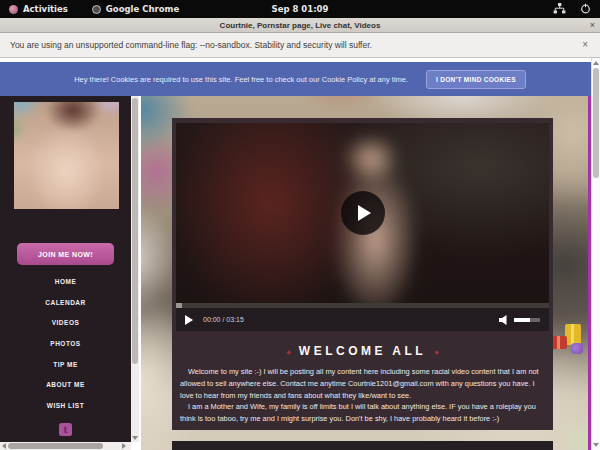 The image size is (600, 450). What do you see at coordinates (66, 322) in the screenshot?
I see `sidebar-item-videos: VIDEOS` at bounding box center [66, 322].